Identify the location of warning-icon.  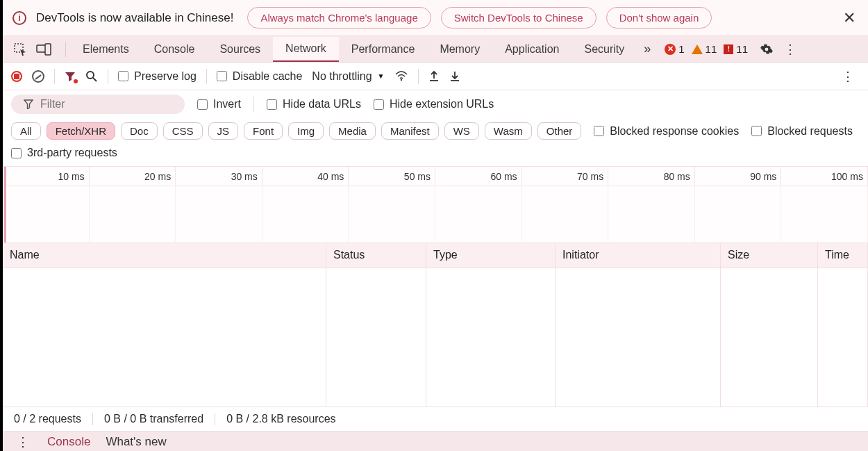
(697, 49).